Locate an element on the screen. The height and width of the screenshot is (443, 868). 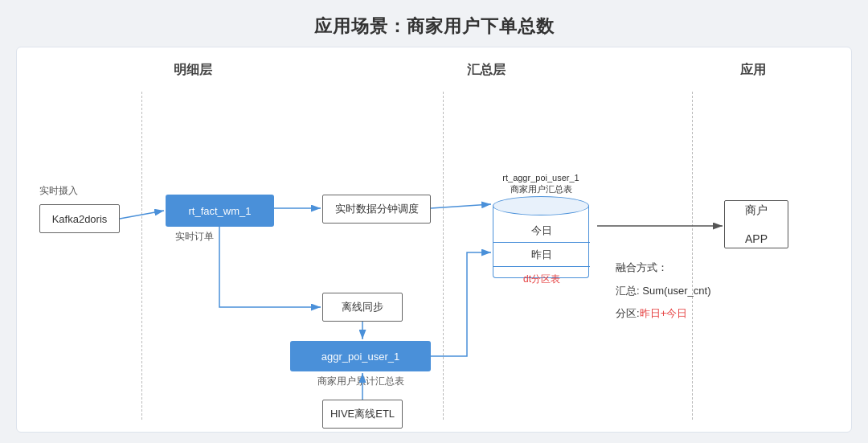
cylinder-top-label: rt_aggr_poi_user_1 商家用户汇总表 is located at coordinates (541, 183).